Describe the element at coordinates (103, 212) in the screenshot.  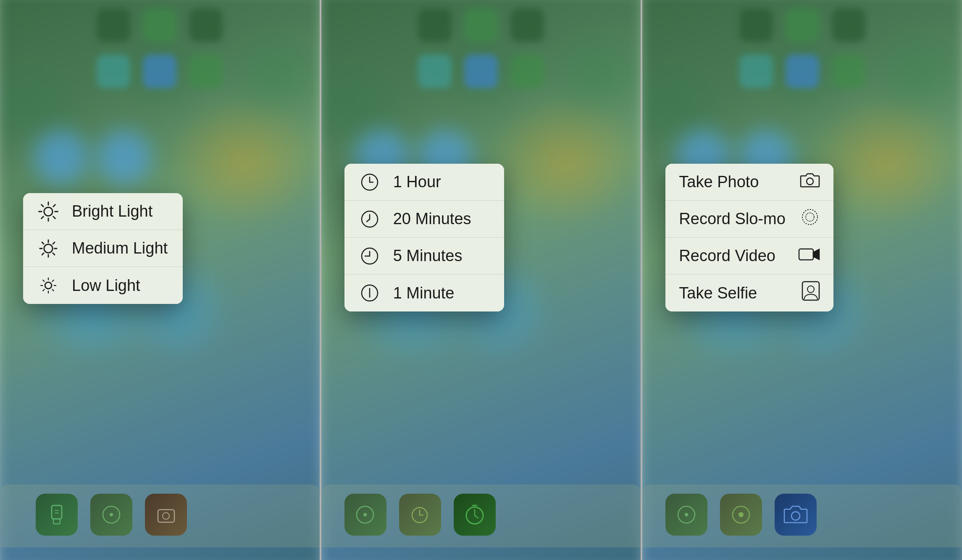
I see `bright-light-item: Bright Light` at that location.